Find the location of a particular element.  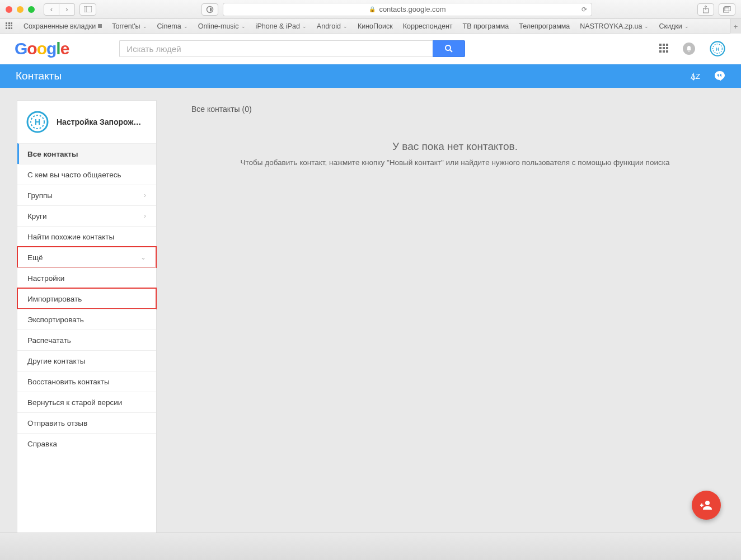

search-button is located at coordinates (449, 49).